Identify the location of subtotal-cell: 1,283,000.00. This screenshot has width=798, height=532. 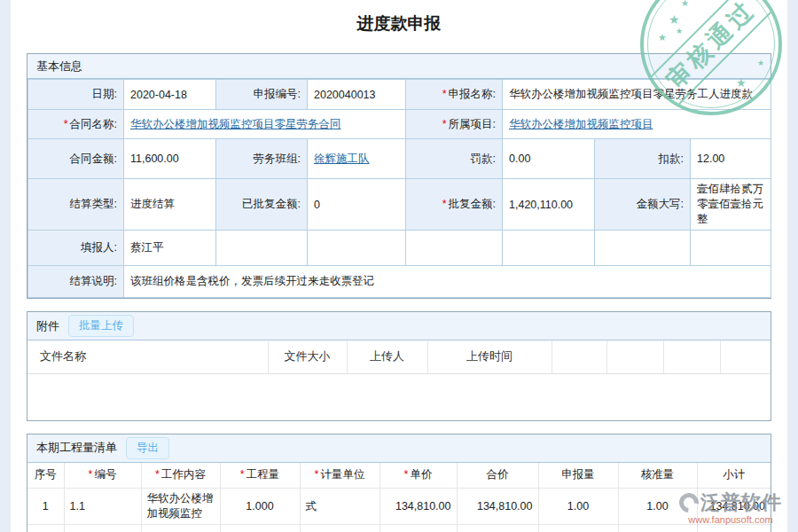
(734, 528).